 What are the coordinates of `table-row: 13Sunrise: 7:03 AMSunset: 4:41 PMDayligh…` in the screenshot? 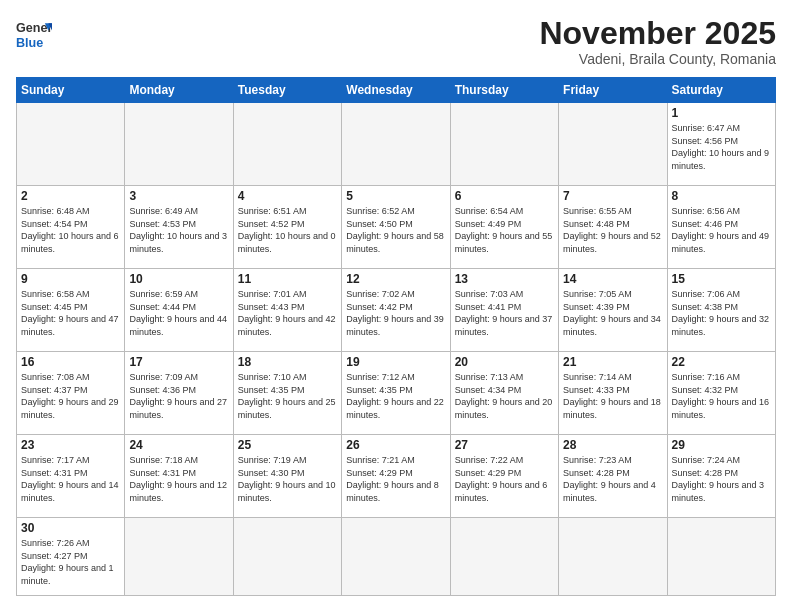 It's located at (504, 310).